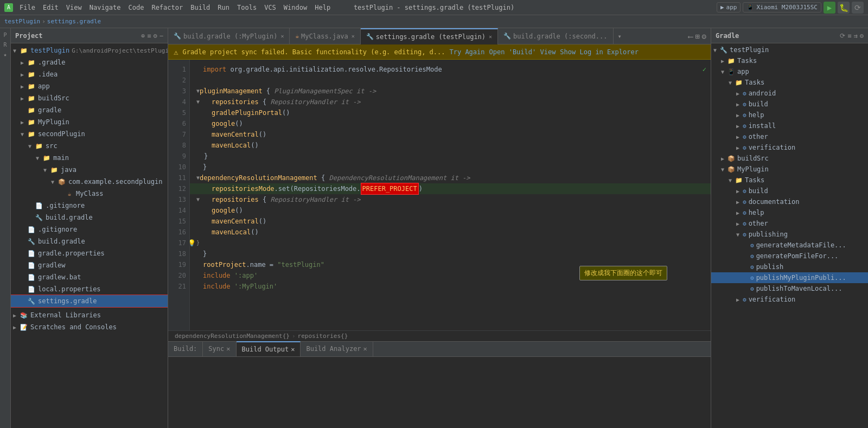  What do you see at coordinates (89, 194) in the screenshot?
I see `tree-item-myclass: ▶ ☕ MyClass` at bounding box center [89, 194].